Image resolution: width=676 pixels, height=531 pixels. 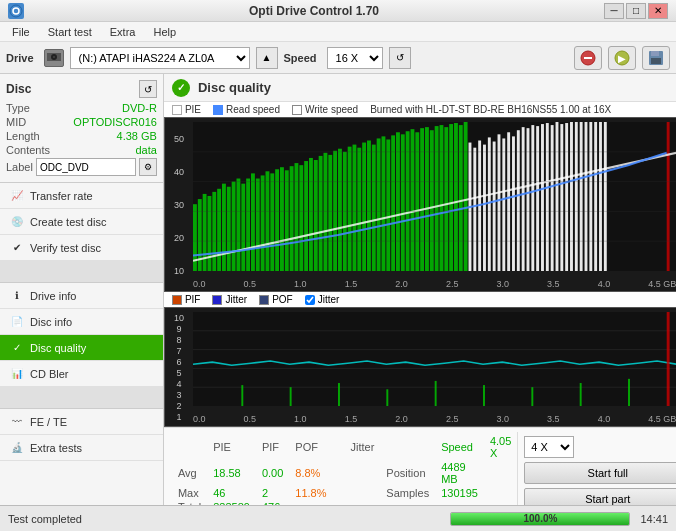 What do you see at coordinates (82, 322) in the screenshot?
I see `sidebar-item-disc-info: 📄 Disc info` at bounding box center [82, 322].